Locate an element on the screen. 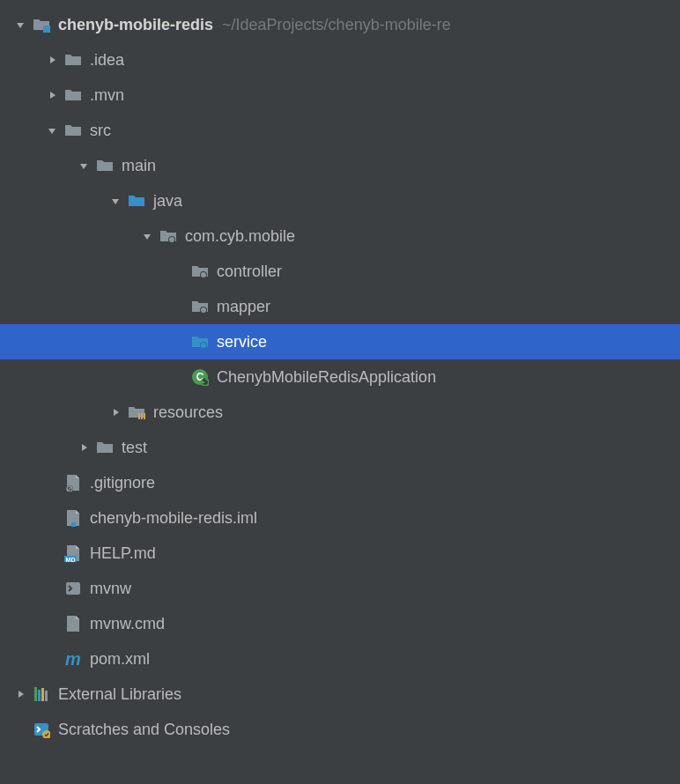 The height and width of the screenshot is (784, 680). tree-row-service: service is located at coordinates (340, 342).